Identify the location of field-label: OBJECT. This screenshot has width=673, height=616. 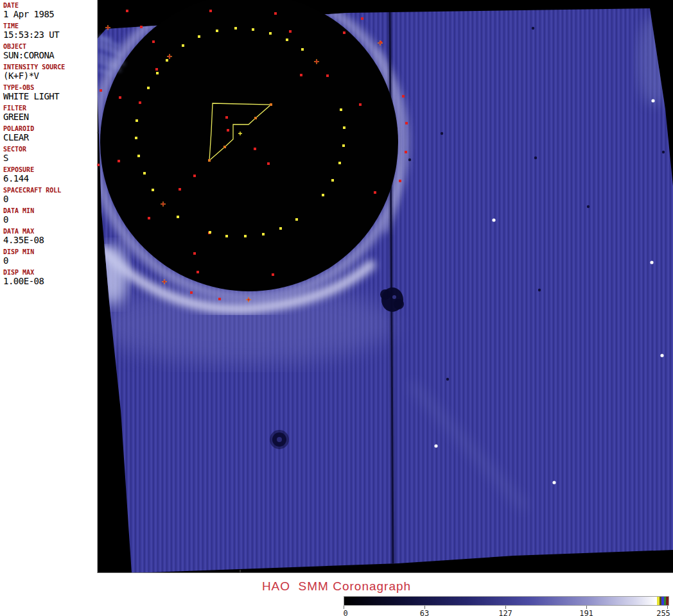
(50, 46).